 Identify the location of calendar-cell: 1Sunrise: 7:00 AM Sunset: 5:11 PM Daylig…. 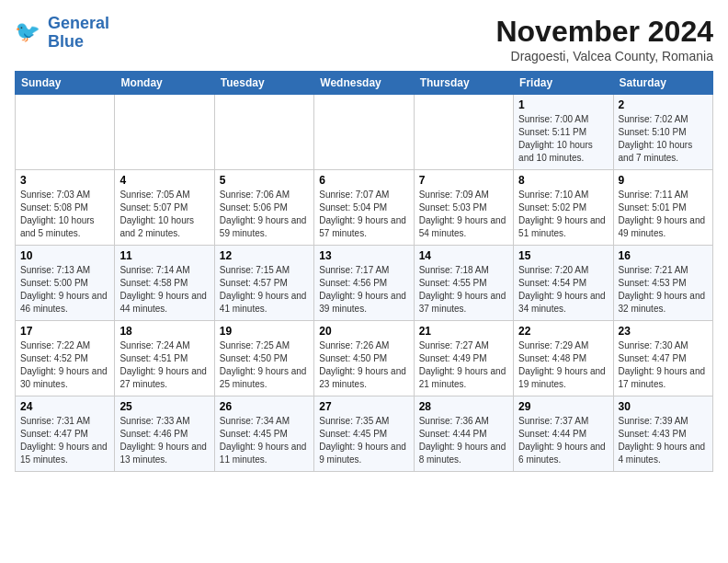
(563, 132).